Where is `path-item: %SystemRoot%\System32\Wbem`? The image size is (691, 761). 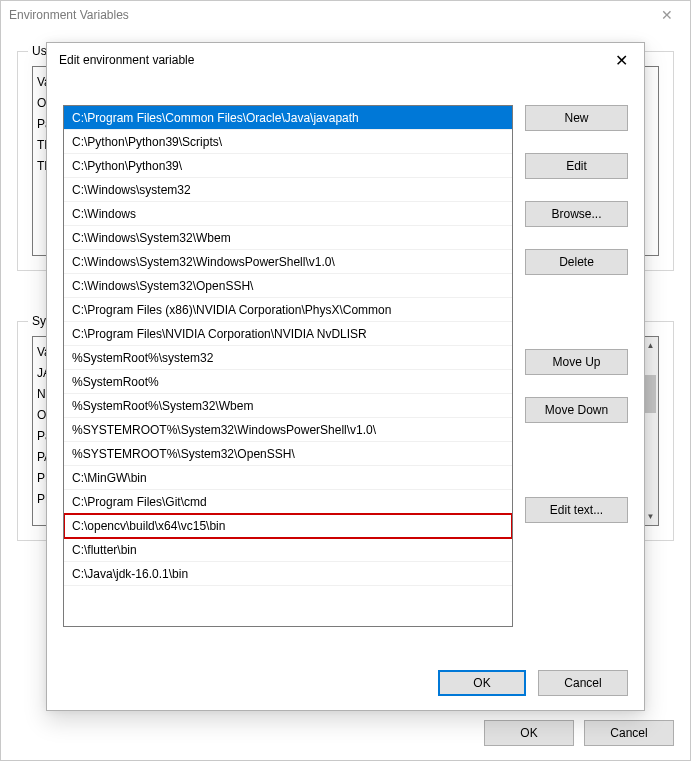
path-item: %SystemRoot%\System32\Wbem is located at coordinates (288, 406).